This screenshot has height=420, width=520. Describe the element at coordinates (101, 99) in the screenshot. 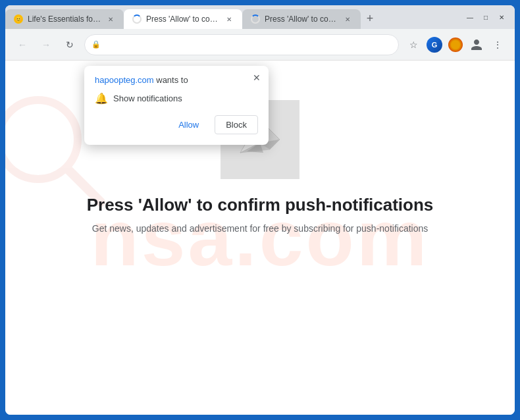

I see `bell-icon: 🔔` at that location.